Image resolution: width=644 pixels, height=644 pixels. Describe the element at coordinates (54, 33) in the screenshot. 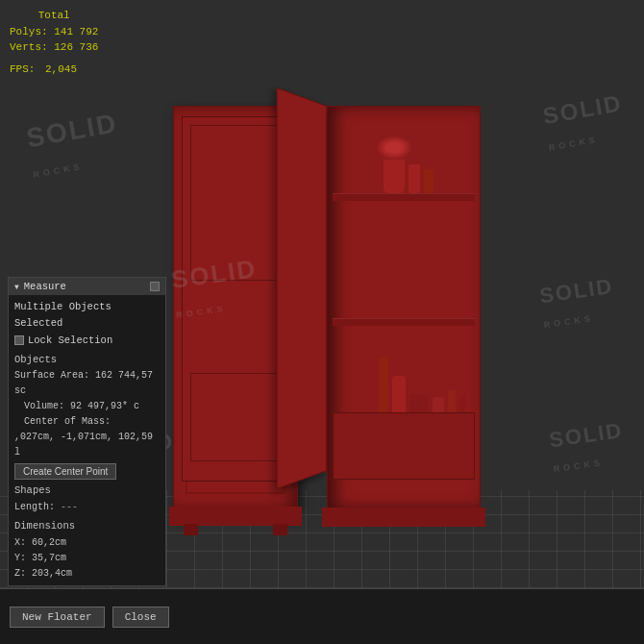

I see `stats-polys: Polys: 141 792` at that location.